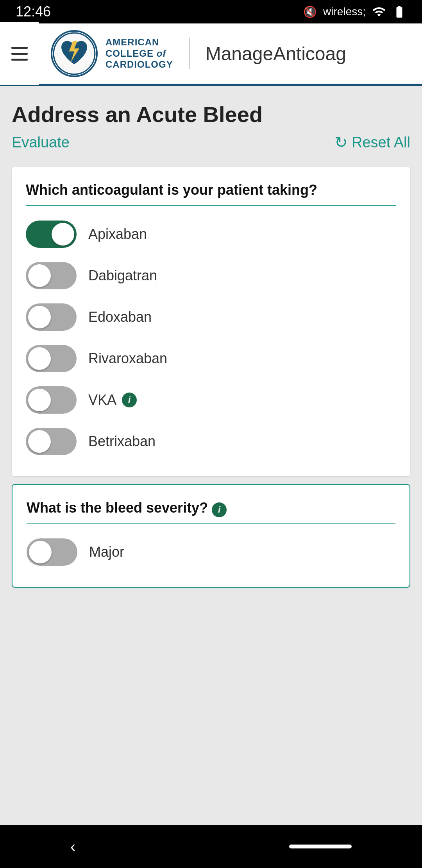  I want to click on vka-info-icon: i, so click(129, 400).